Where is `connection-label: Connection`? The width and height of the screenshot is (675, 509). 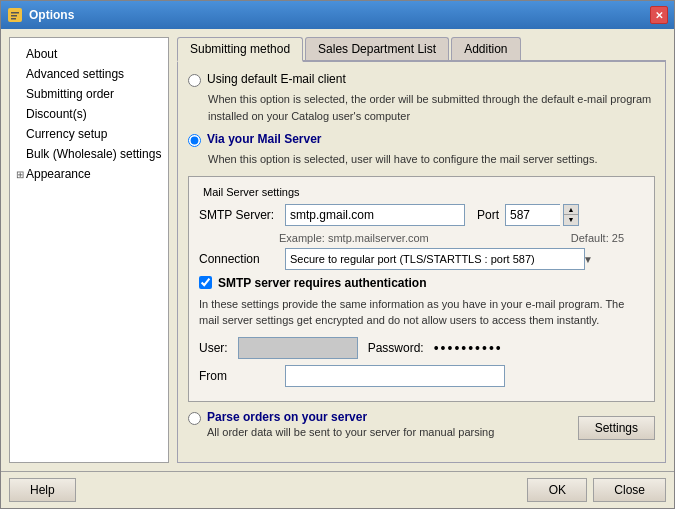
connection-label: Connection is located at coordinates (239, 259).